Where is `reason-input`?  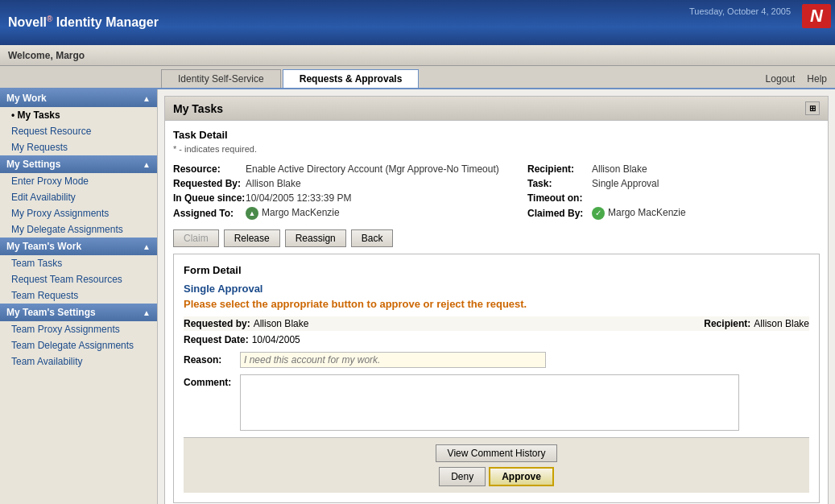
reason-input is located at coordinates (393, 360).